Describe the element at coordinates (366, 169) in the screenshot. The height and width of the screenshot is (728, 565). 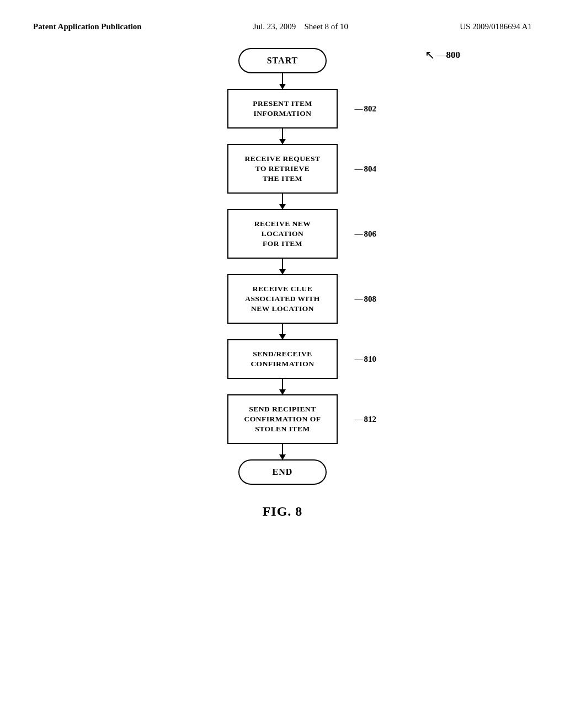
I see `label-804: —804` at that location.